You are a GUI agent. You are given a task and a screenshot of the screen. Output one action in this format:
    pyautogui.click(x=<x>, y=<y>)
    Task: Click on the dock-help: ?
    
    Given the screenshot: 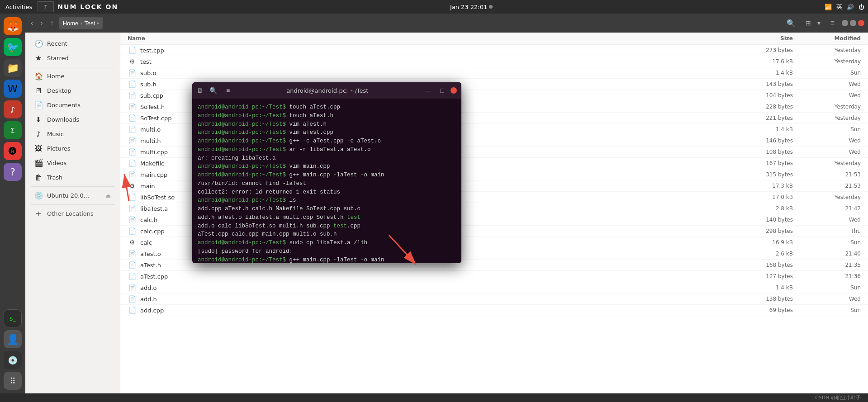 What is the action you would take?
    pyautogui.click(x=13, y=172)
    